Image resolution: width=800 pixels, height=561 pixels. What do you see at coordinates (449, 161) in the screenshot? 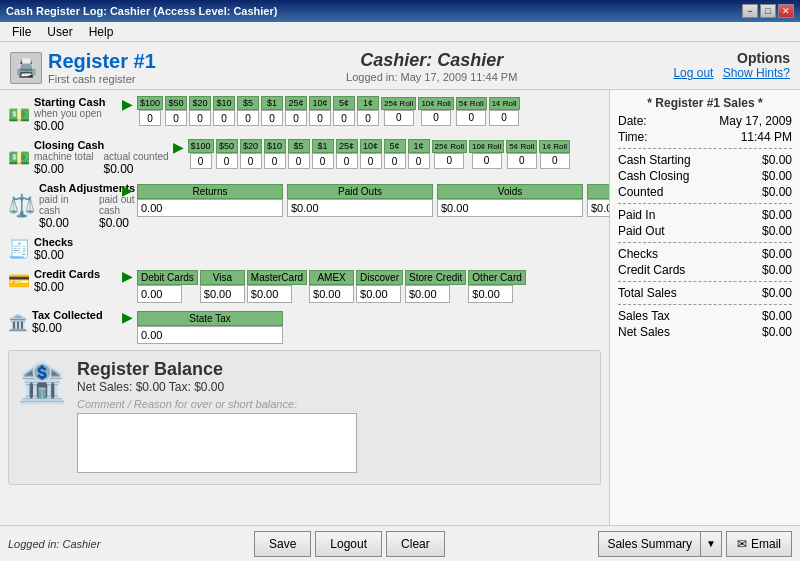
I see `cc-25r-input` at bounding box center [449, 161].